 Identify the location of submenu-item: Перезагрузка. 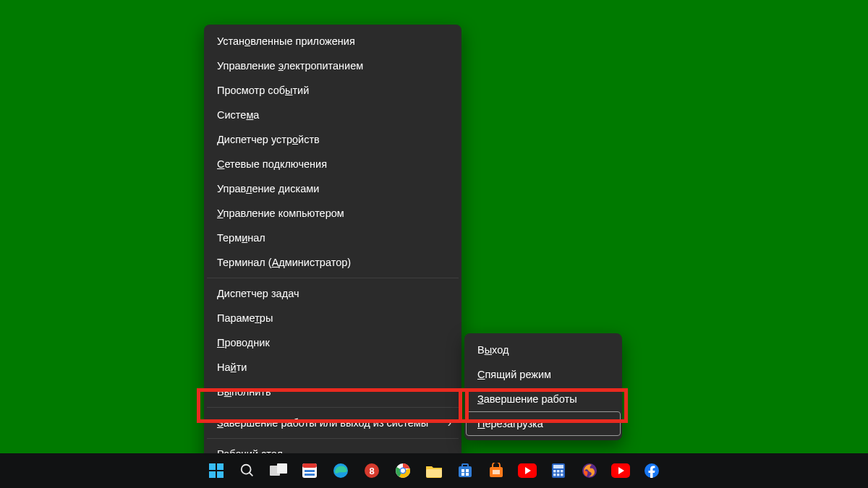
(543, 424).